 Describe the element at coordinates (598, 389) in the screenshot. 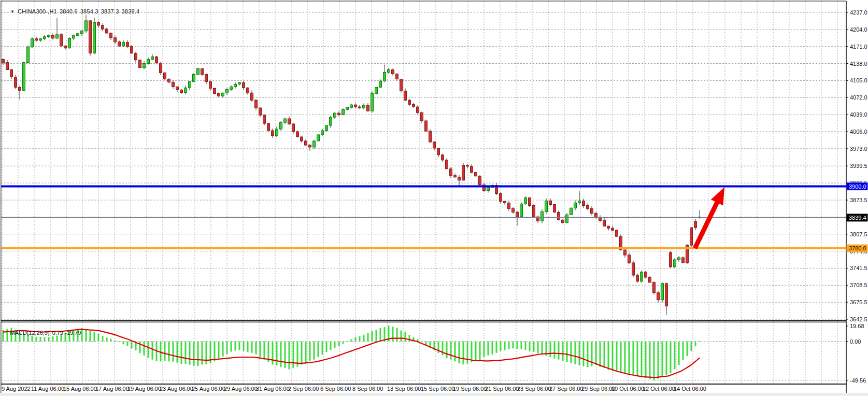

I see `svg-text: 29 Sep 06:00` at that location.